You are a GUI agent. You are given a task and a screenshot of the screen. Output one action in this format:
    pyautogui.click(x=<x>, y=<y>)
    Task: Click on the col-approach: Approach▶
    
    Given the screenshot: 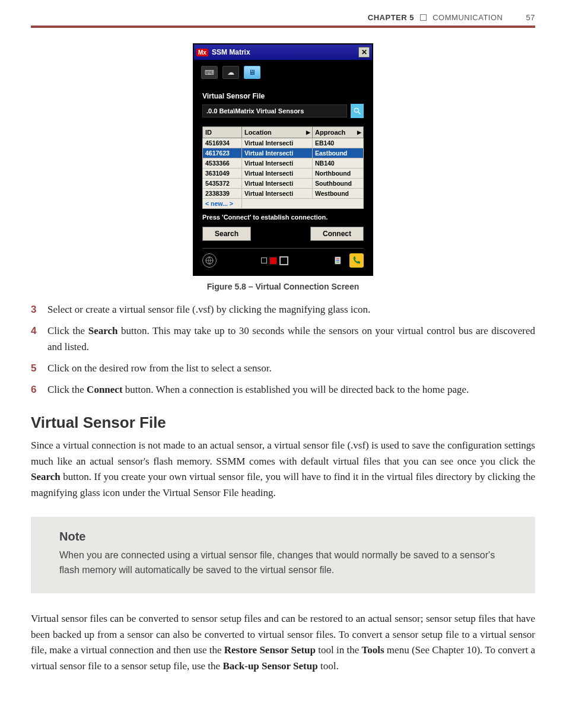 What is the action you would take?
    pyautogui.click(x=338, y=133)
    